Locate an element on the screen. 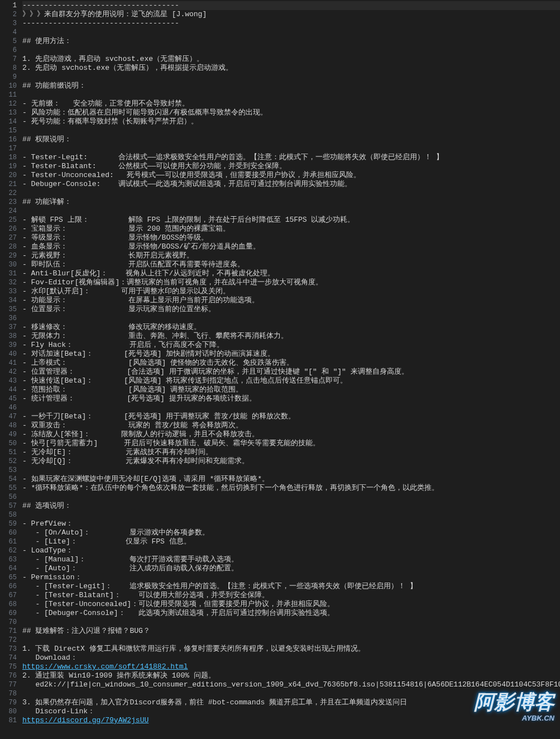 The width and height of the screenshot is (560, 739). code-line: ## 选项说明： is located at coordinates (291, 506).